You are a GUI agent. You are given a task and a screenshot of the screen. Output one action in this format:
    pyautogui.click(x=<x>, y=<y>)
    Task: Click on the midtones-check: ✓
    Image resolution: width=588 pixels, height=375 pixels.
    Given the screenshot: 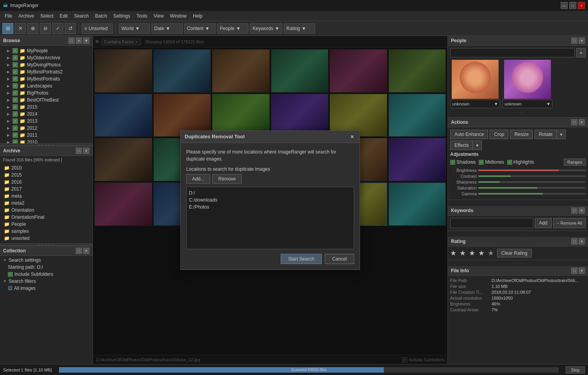 What is the action you would take?
    pyautogui.click(x=481, y=162)
    